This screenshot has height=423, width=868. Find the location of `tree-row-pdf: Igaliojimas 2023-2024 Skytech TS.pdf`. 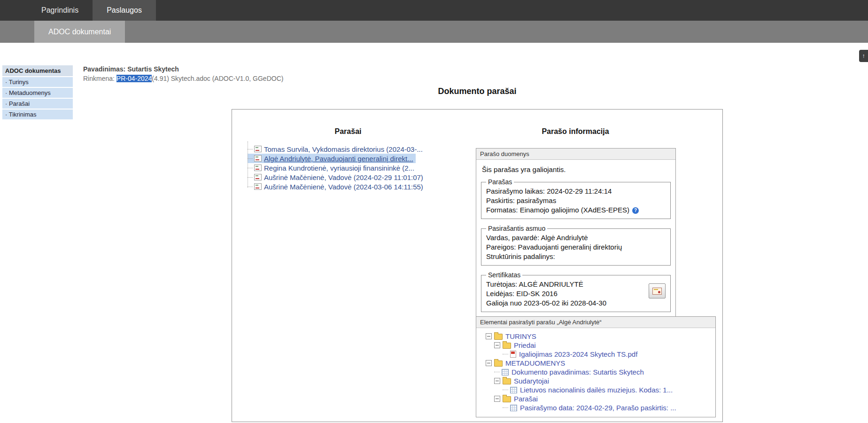

tree-row-pdf: Igaliojimas 2023-2024 Skytech TS.pdf is located at coordinates (570, 354).